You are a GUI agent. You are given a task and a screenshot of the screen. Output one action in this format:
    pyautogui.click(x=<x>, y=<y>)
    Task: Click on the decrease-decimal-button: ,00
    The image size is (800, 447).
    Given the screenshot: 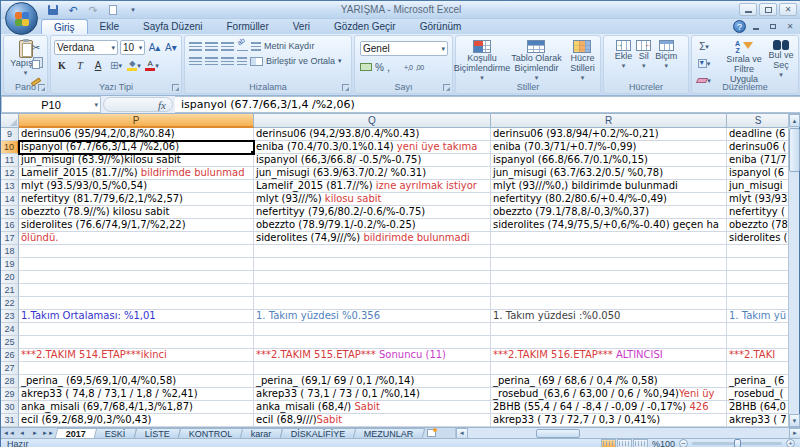 What is the action you would take?
    pyautogui.click(x=419, y=68)
    